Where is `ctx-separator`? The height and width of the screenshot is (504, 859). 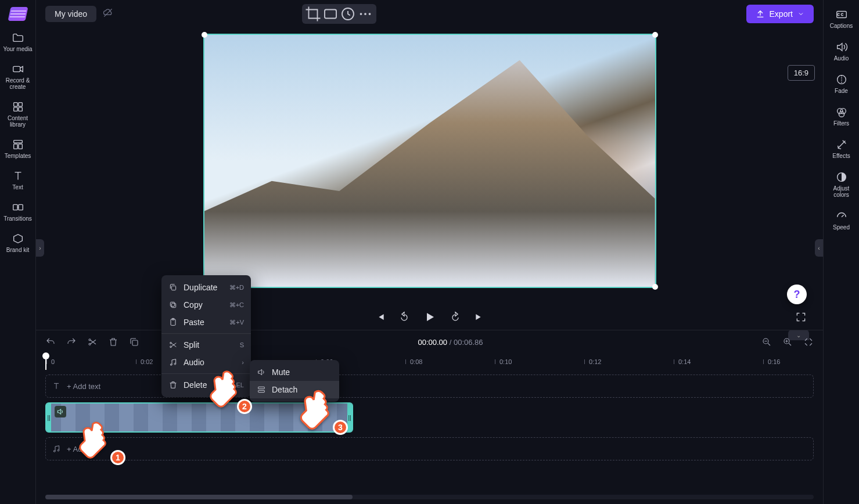
ctx-separator is located at coordinates (206, 333).